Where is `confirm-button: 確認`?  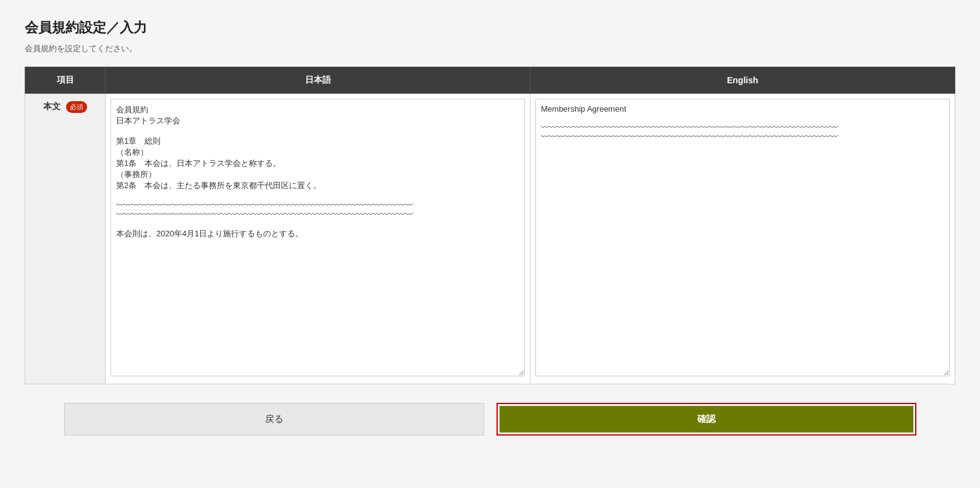 confirm-button: 確認 is located at coordinates (706, 420).